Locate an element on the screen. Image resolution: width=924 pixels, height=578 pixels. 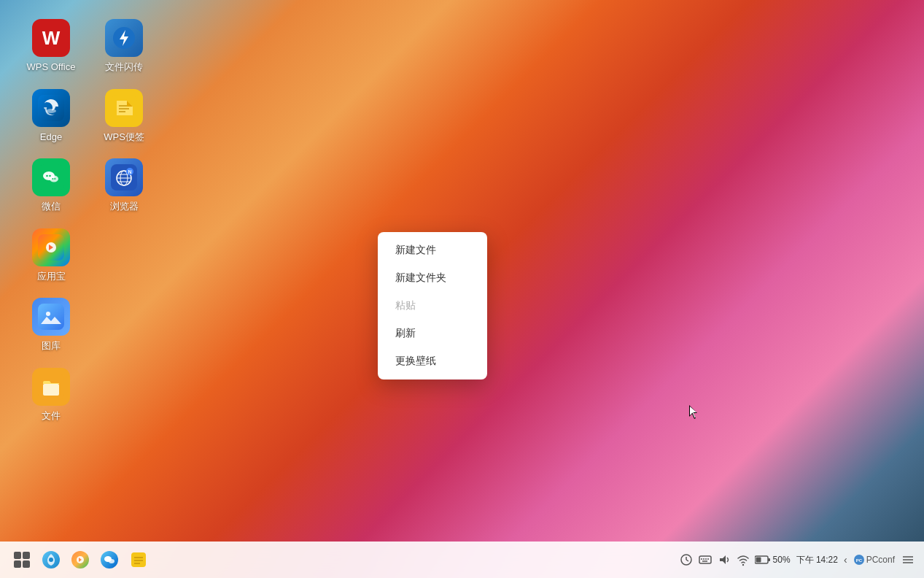
taskbar-alarm-icon is located at coordinates (686, 560).